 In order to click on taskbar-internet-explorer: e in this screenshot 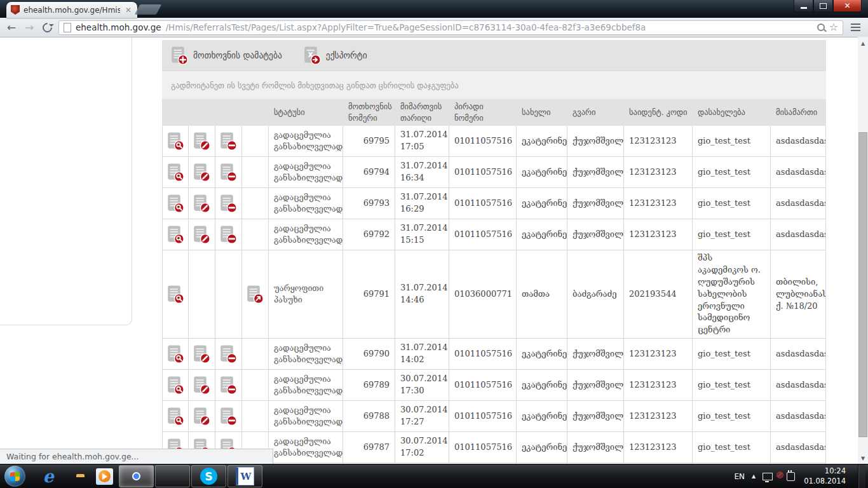, I will do `click(48, 477)`.